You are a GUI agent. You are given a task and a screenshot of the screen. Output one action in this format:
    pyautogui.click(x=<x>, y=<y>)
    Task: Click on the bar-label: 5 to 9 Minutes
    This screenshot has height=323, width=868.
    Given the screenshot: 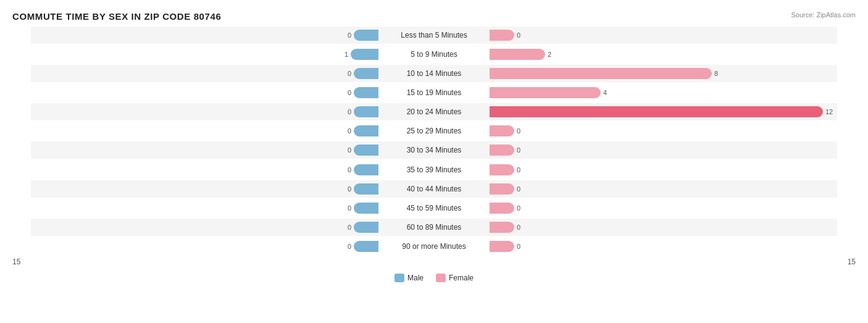 What is the action you would take?
    pyautogui.click(x=434, y=54)
    